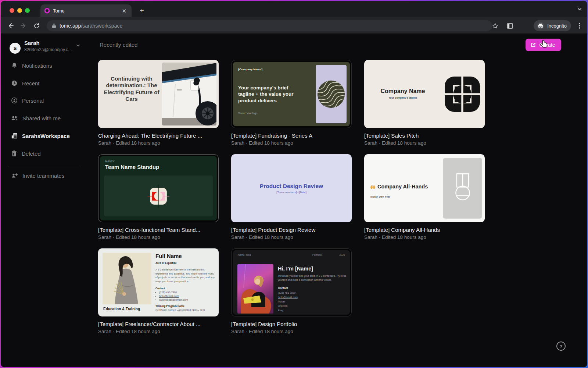 The width and height of the screenshot is (588, 368). Describe the element at coordinates (291, 197) in the screenshot. I see `card-product-design-review: Product Design Review [Team members] • […` at that location.